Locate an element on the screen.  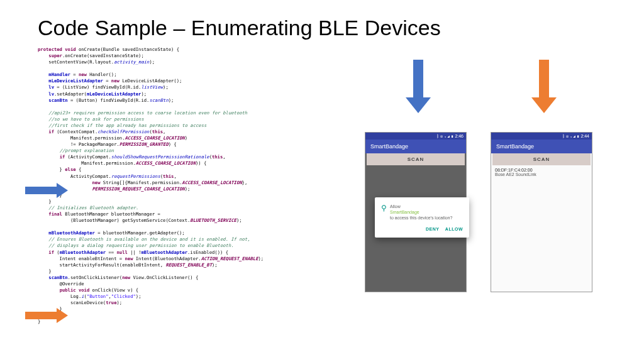
arrow-right-orange-icon is located at coordinates (47, 315).